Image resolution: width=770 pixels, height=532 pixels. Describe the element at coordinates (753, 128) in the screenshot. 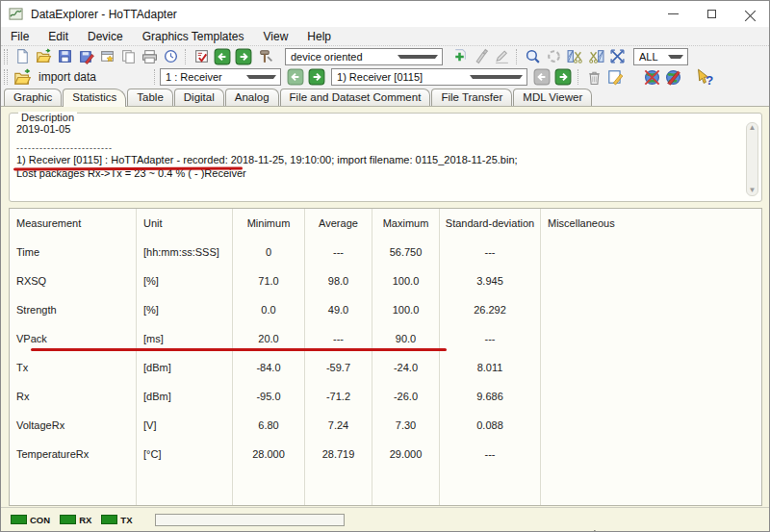

I see `scroll-up-icon: ▲` at that location.